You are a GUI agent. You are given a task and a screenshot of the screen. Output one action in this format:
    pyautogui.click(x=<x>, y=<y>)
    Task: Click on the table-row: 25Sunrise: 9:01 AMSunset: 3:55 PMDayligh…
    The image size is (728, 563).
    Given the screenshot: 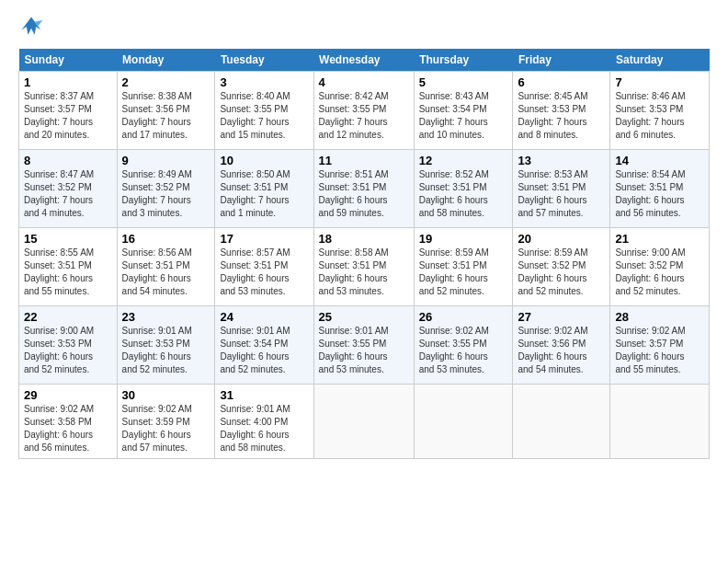 What is the action you would take?
    pyautogui.click(x=364, y=346)
    